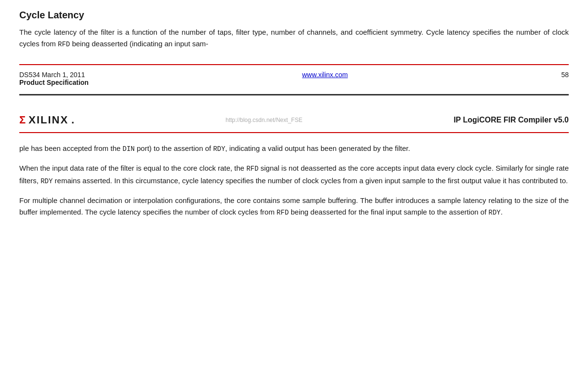  What do you see at coordinates (264, 120) in the screenshot?
I see `header-watermark: http://blog.csdn.net/Next_FSE` at bounding box center [264, 120].